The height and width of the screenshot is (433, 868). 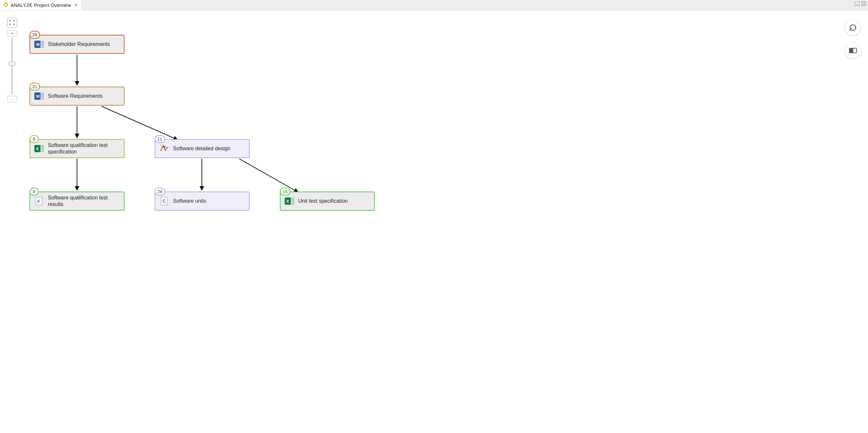 I want to click on node-label: Software qualification test results, so click(x=84, y=201).